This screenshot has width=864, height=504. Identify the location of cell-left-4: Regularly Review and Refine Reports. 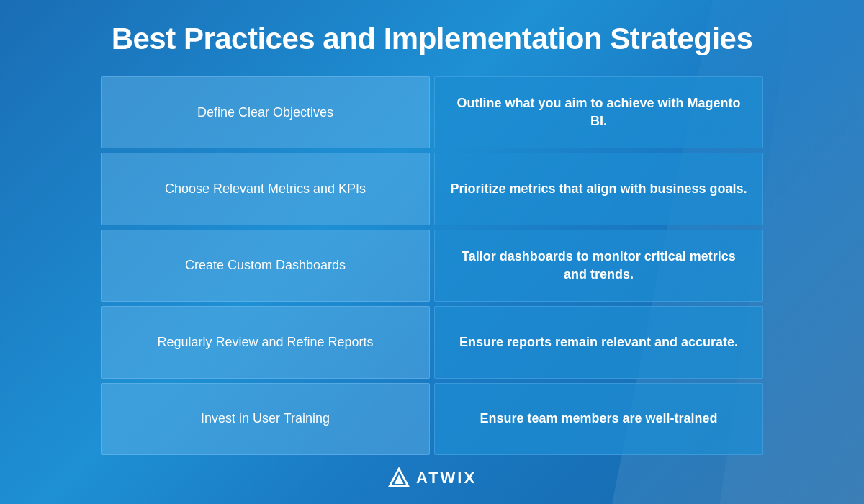
(265, 342).